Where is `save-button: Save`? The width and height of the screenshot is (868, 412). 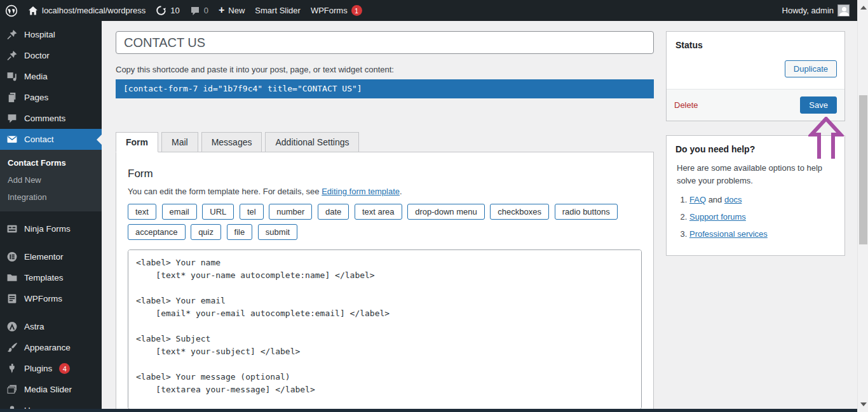
save-button: Save is located at coordinates (818, 105).